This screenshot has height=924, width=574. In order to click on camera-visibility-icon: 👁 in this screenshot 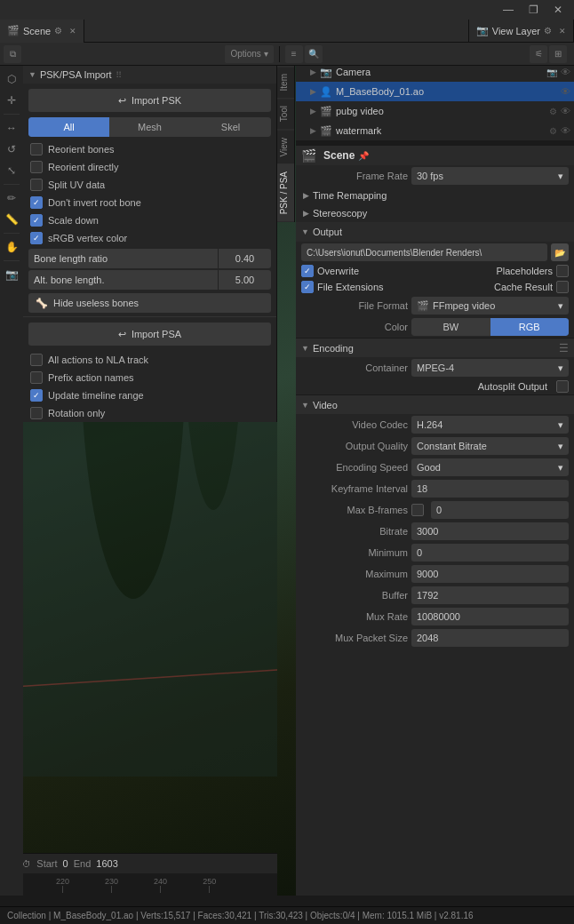, I will do `click(565, 72)`.